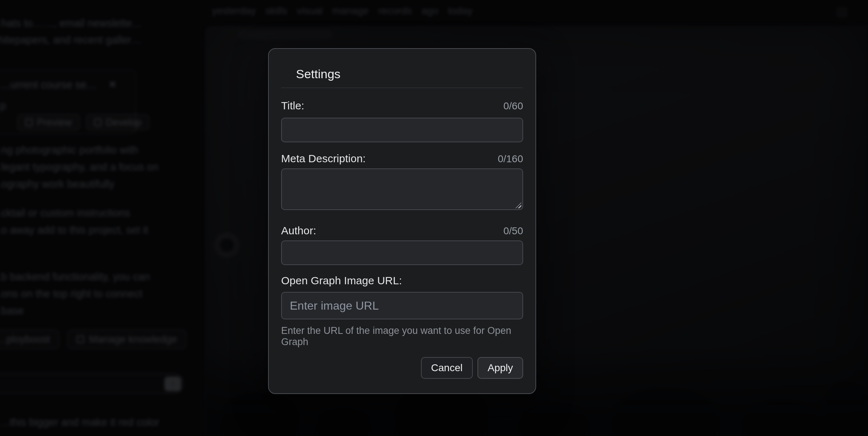 This screenshot has width=868, height=436. Describe the element at coordinates (514, 106) in the screenshot. I see `title-char-counter: 0/60` at that location.